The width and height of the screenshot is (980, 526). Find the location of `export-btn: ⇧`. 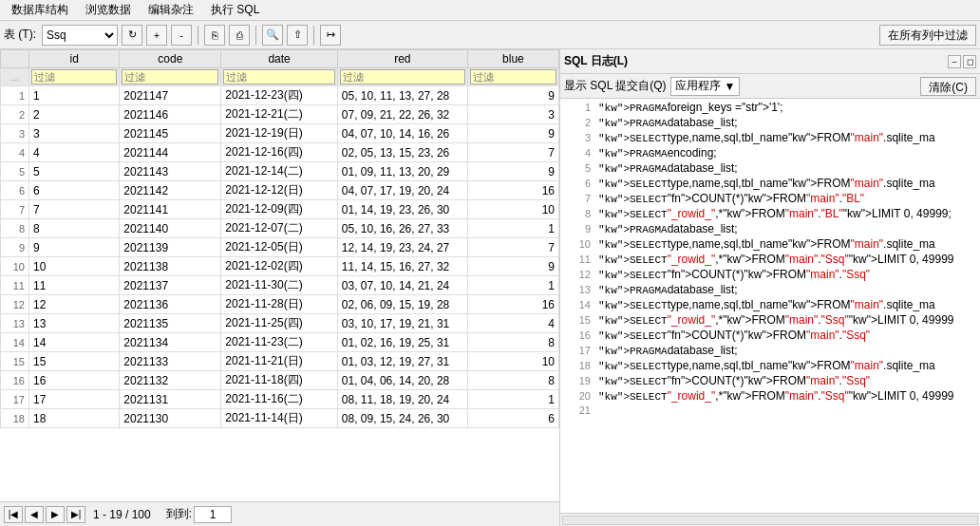

export-btn: ⇧ is located at coordinates (297, 35).